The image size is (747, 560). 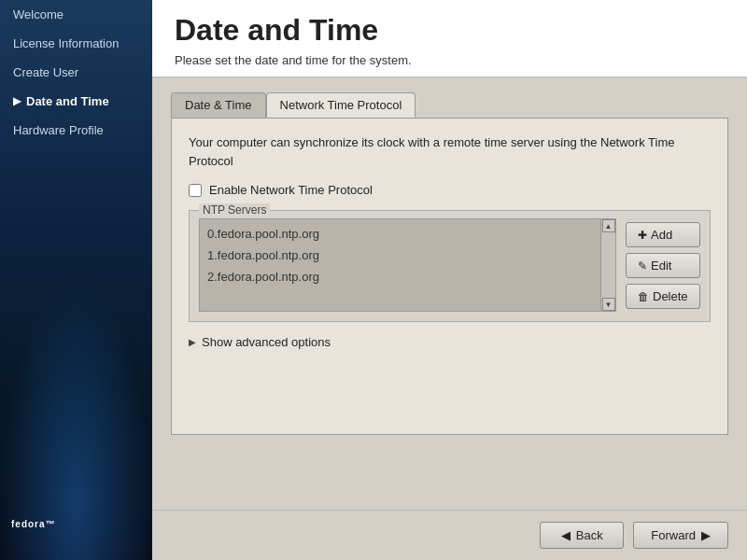 I want to click on sidebar-item-create-user: Create User, so click(x=77, y=73).